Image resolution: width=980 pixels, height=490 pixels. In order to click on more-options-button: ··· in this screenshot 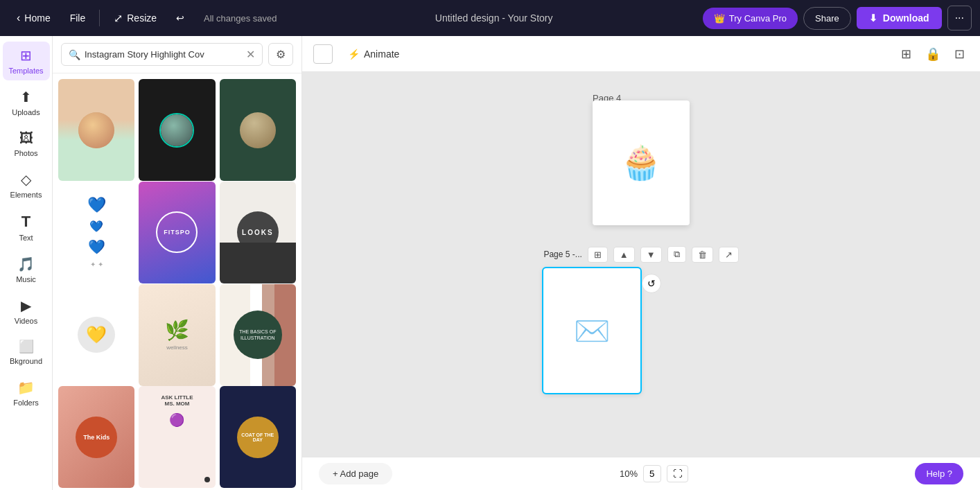, I will do `click(959, 18)`.